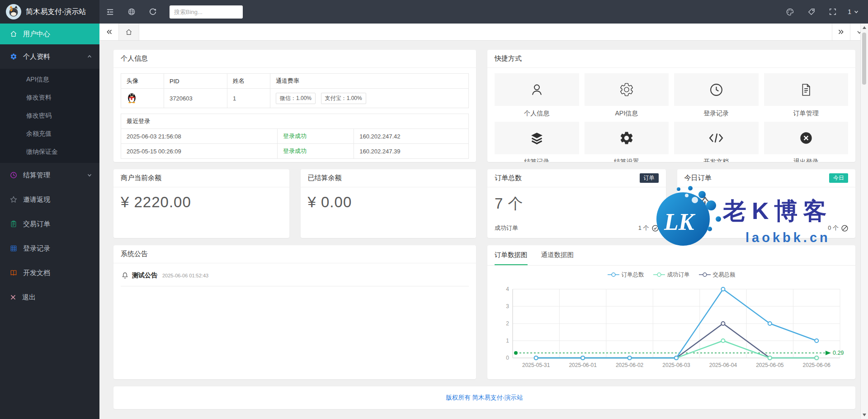 This screenshot has width=868, height=419. Describe the element at coordinates (110, 12) in the screenshot. I see `sidebar-collapse-icon` at that location.